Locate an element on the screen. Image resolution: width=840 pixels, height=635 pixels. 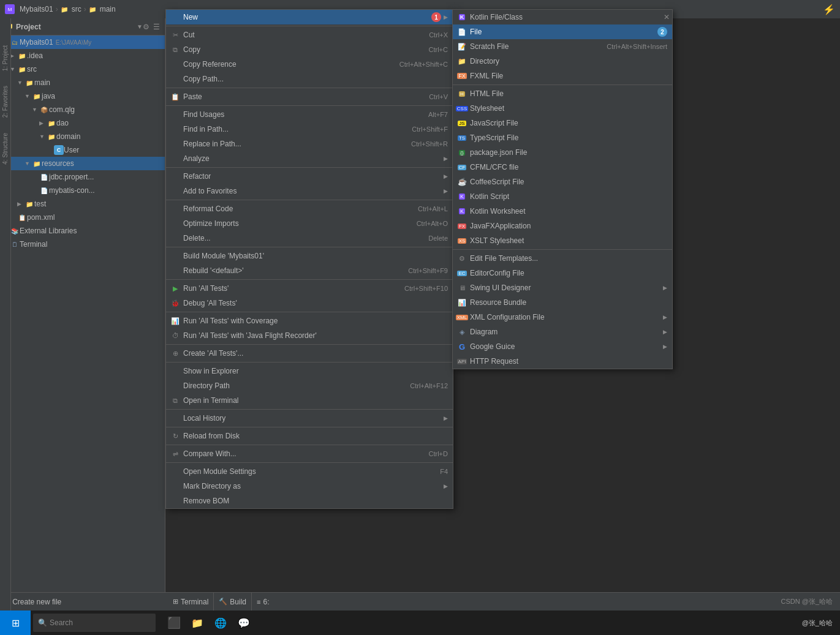
breadcrumb: M Mybaits01 › 📁 src › 📁 main is located at coordinates (60, 9).